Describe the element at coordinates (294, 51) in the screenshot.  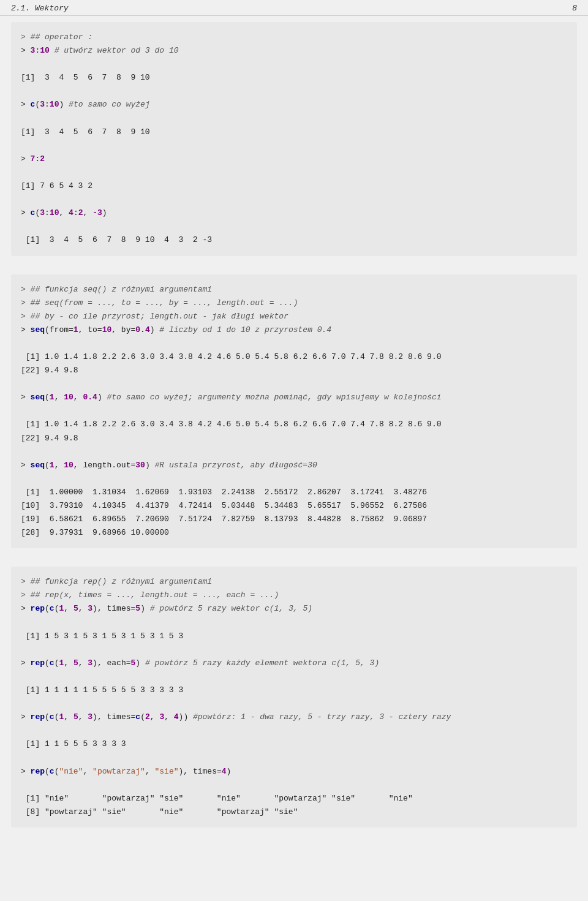
I see `code-line: > 3:10 # utwórz wektor od 3 do 10` at that location.